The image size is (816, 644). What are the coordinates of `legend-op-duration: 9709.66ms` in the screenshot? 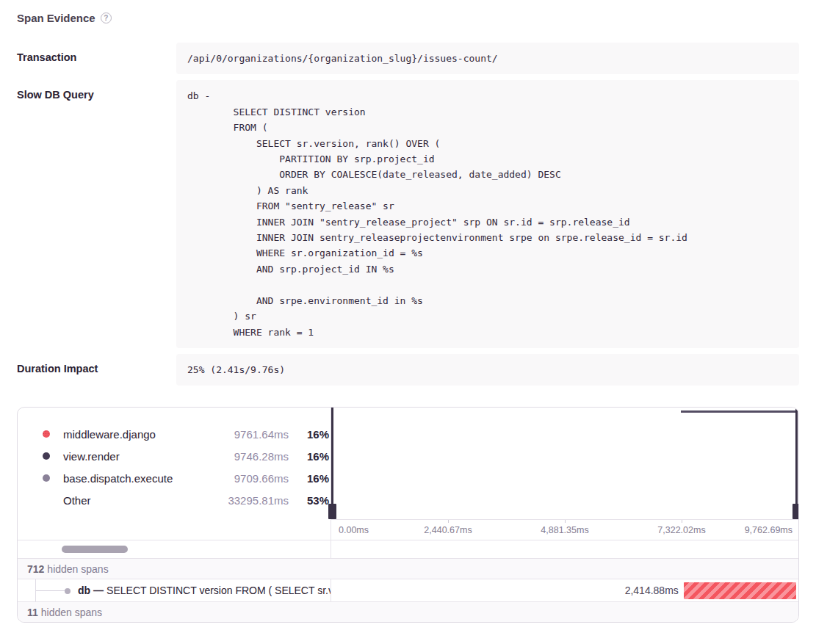 It's located at (245, 479).